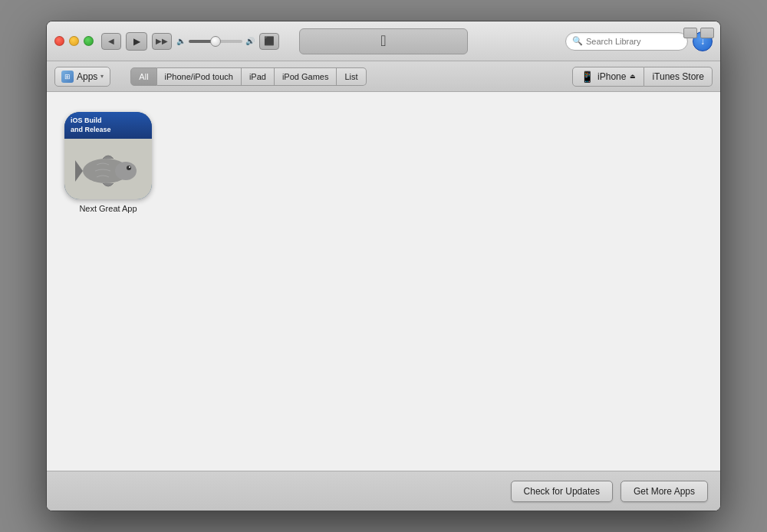  What do you see at coordinates (627, 41) in the screenshot?
I see `search-box: 🔍` at bounding box center [627, 41].